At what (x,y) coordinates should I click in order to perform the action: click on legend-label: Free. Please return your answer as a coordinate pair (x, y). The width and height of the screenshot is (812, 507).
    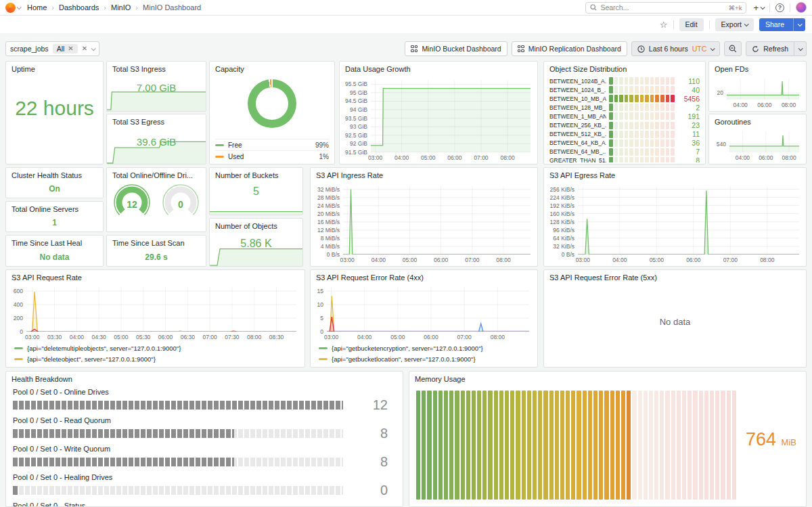
    Looking at the image, I should click on (235, 145).